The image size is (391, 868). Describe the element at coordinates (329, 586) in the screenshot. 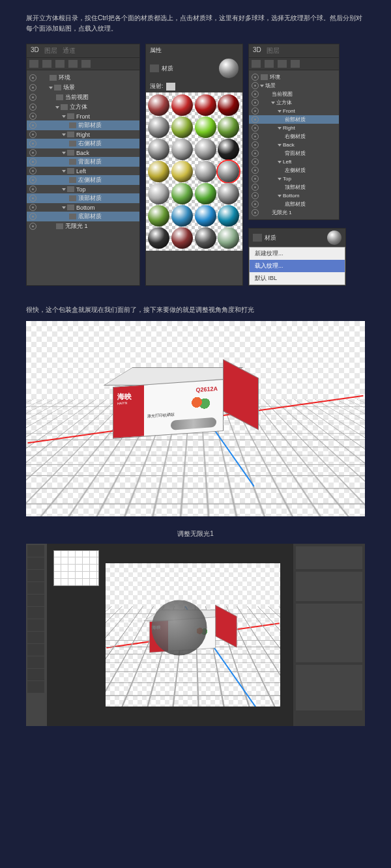

I see `adjustments-panel` at that location.